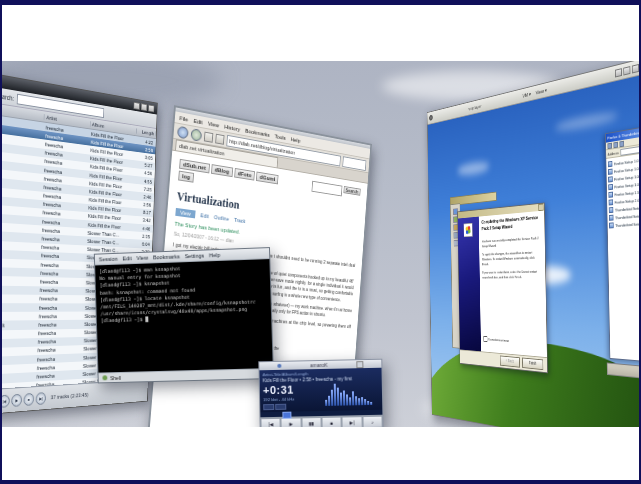  I want to click on track-length: 3:42, so click(142, 220).